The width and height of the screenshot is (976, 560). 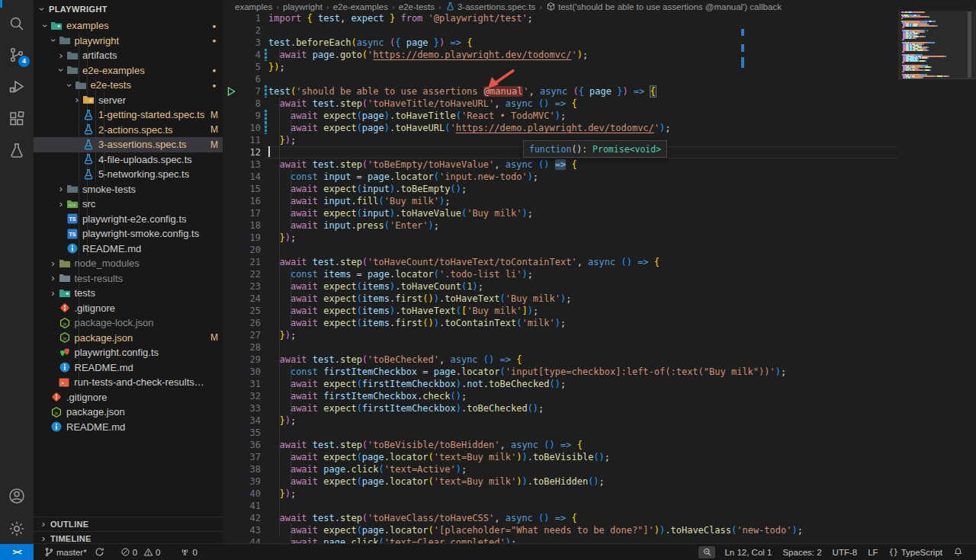 I want to click on indentation-item: Spaces: 2, so click(x=802, y=552).